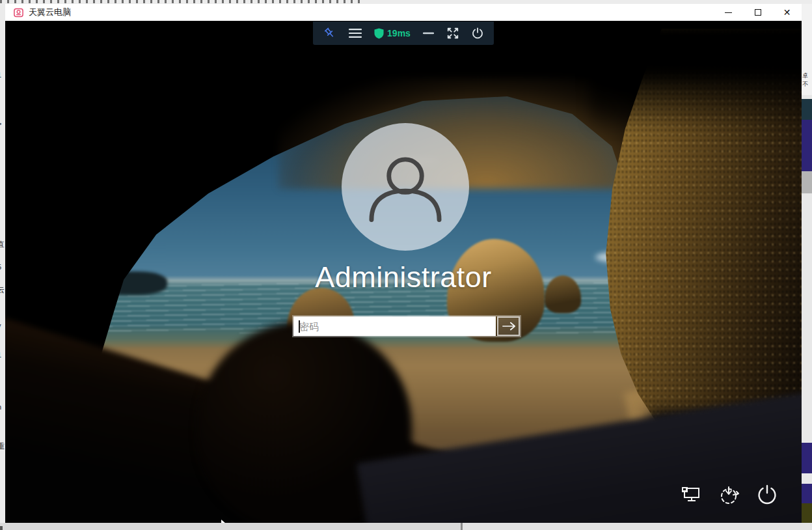  I want to click on shutdown-button, so click(767, 495).